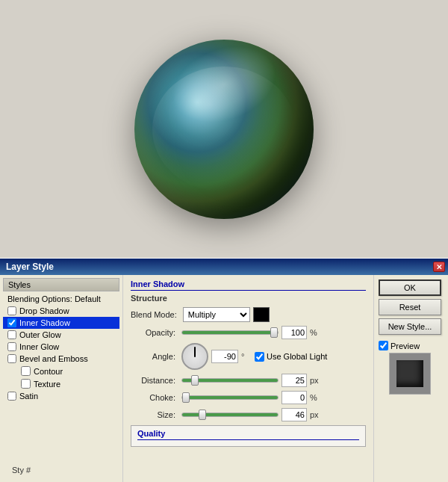 The width and height of the screenshot is (448, 482). Describe the element at coordinates (248, 298) in the screenshot. I see `structure-header: Structure` at that location.